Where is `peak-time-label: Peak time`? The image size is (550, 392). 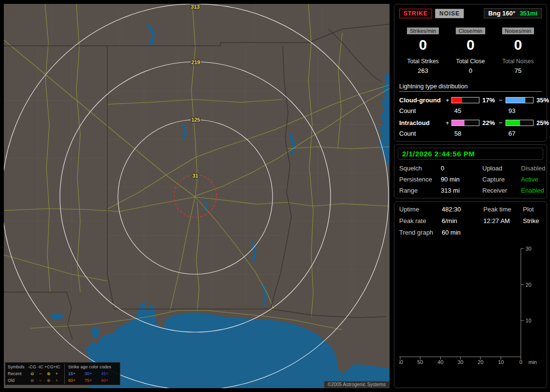 peak-time-label: Peak time is located at coordinates (503, 210).